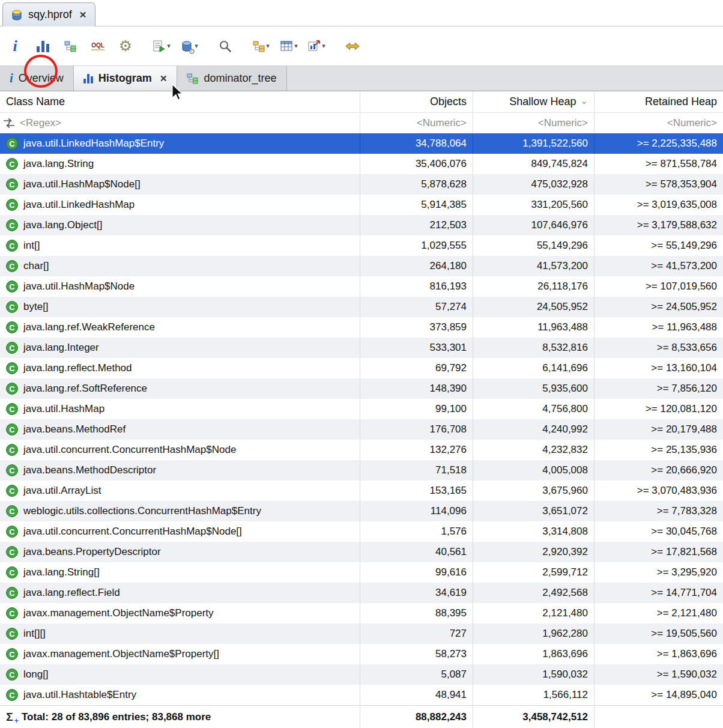 The image size is (723, 728). What do you see at coordinates (362, 511) in the screenshot?
I see `table-row: C weblogic.utils.collections.ConcurrentH…` at bounding box center [362, 511].